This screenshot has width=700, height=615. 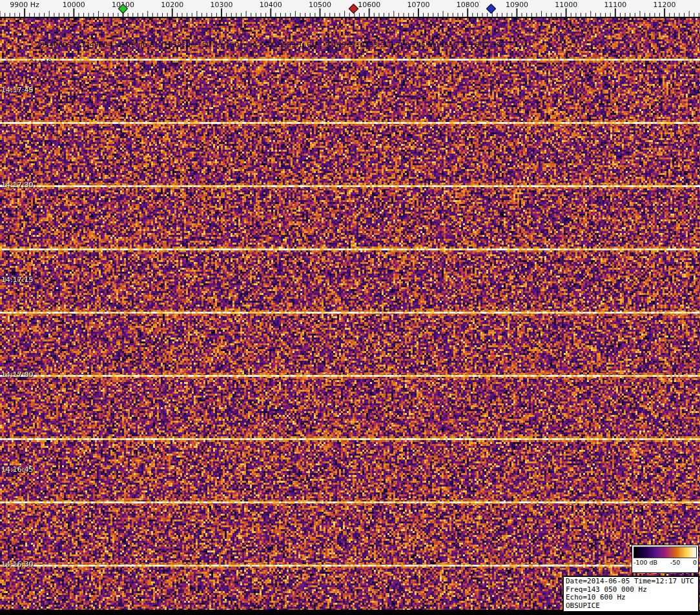 I want to click on freq-tick-label: 10700, so click(x=418, y=5).